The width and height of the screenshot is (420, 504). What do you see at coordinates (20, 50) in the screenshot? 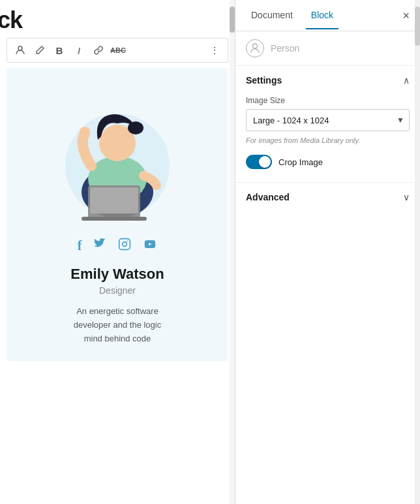
I see `person-icon` at bounding box center [20, 50].